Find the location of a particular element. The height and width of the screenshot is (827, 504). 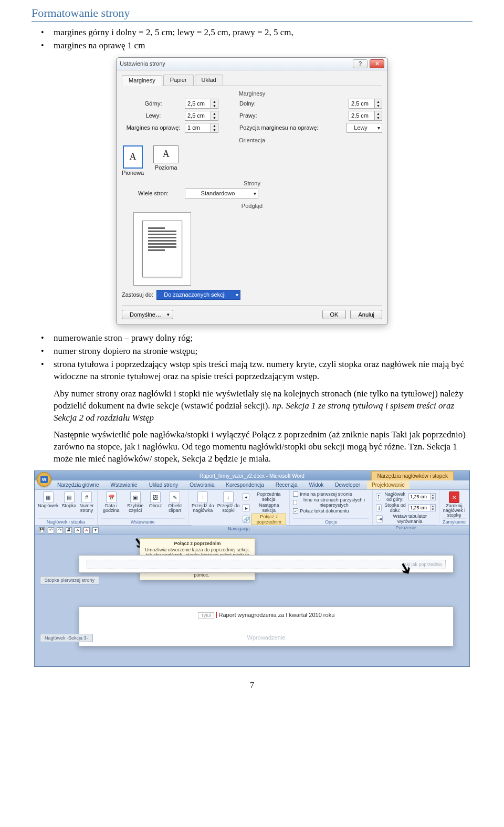

contextual-tab-label: Narzędzia nagłówków i stopek is located at coordinates (413, 476).